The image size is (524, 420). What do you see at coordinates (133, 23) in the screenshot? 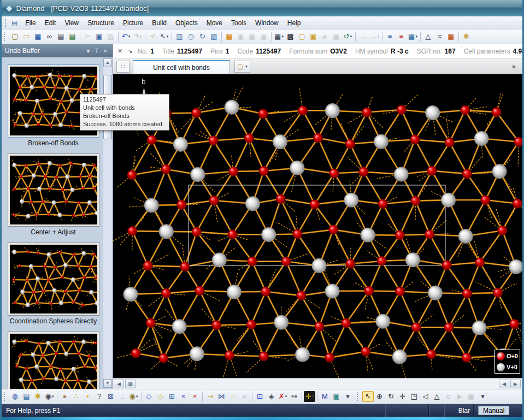
I see `menu-picture: Picture` at bounding box center [133, 23].